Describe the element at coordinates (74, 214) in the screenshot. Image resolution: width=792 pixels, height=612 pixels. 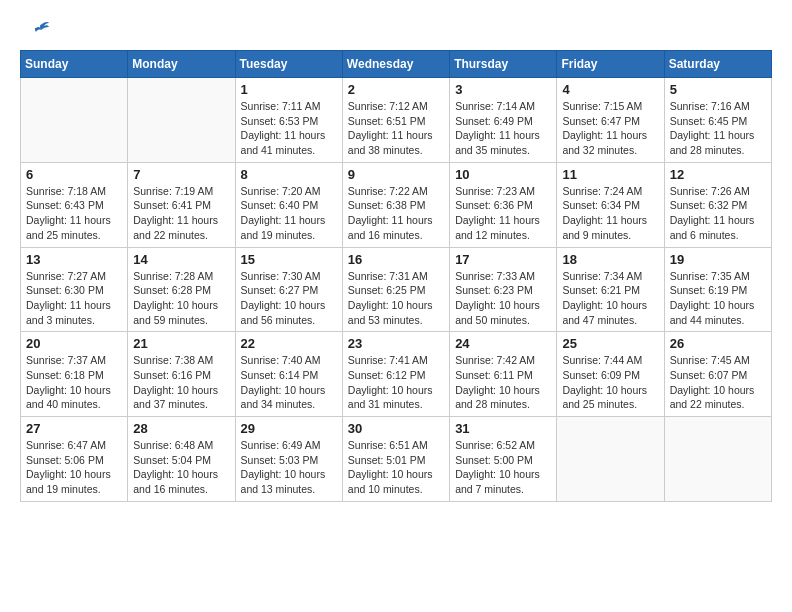
I see `day-info: Sunrise: 7:18 AM Sunset: 6:43 PM Dayligh…` at that location.